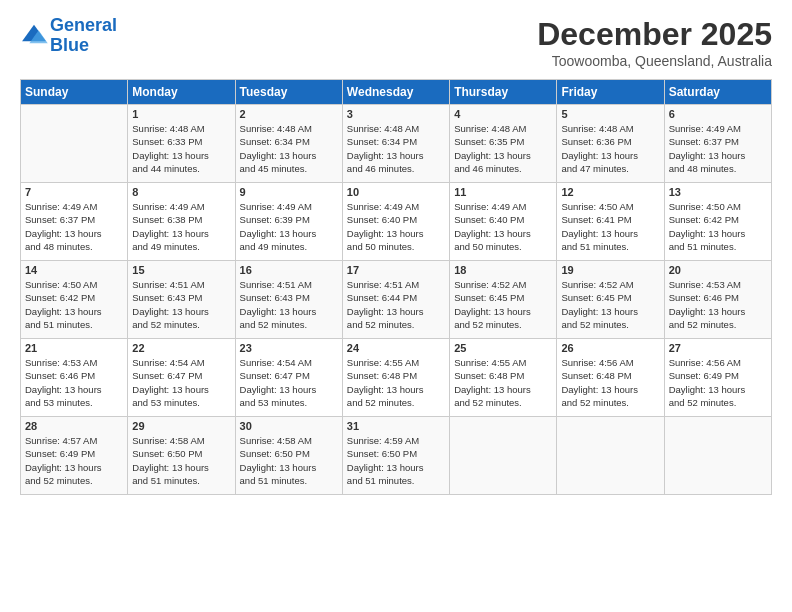 The height and width of the screenshot is (612, 792). I want to click on calendar-cell: 26Sunrise: 4:56 AM Sunset: 6:48 PM Dayli…, so click(610, 378).